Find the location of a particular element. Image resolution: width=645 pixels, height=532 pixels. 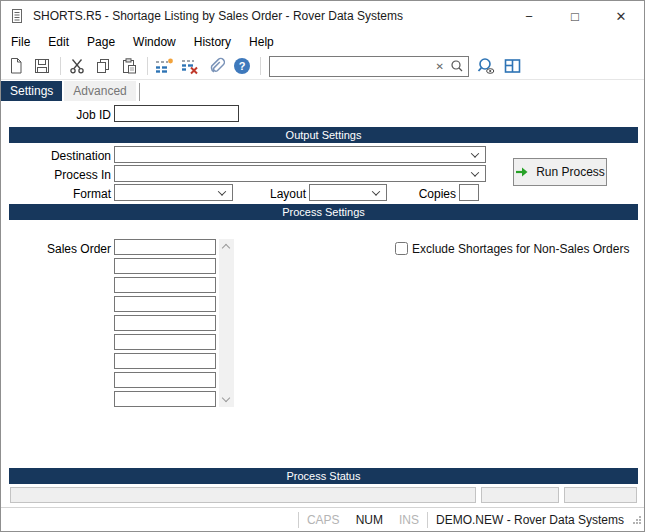

status-bar: CAPS NUM INS DEMO.NEW - Rover Data Syste… is located at coordinates (322, 519).